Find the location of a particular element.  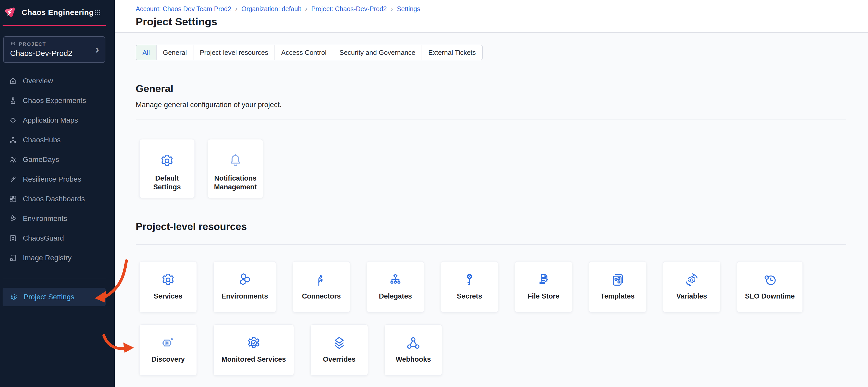

sidebar-divider is located at coordinates (54, 279).